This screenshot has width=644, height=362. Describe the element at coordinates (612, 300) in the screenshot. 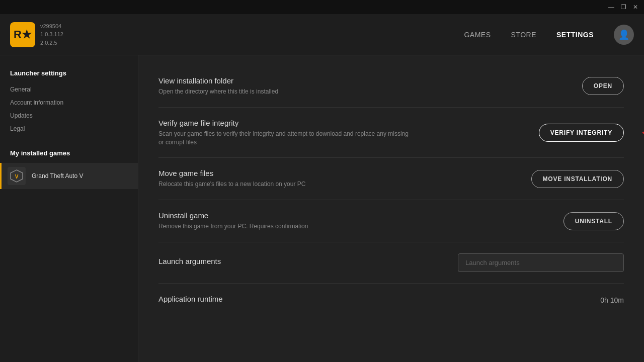

I see `runtime-value: 0h 10m` at that location.